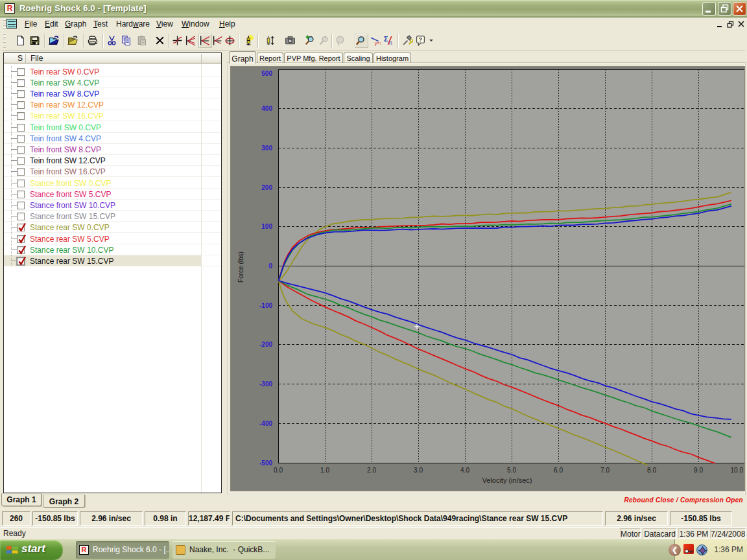 The width and height of the screenshot is (747, 560). What do you see at coordinates (267, 227) in the screenshot?
I see `svg-text: 100` at bounding box center [267, 227].